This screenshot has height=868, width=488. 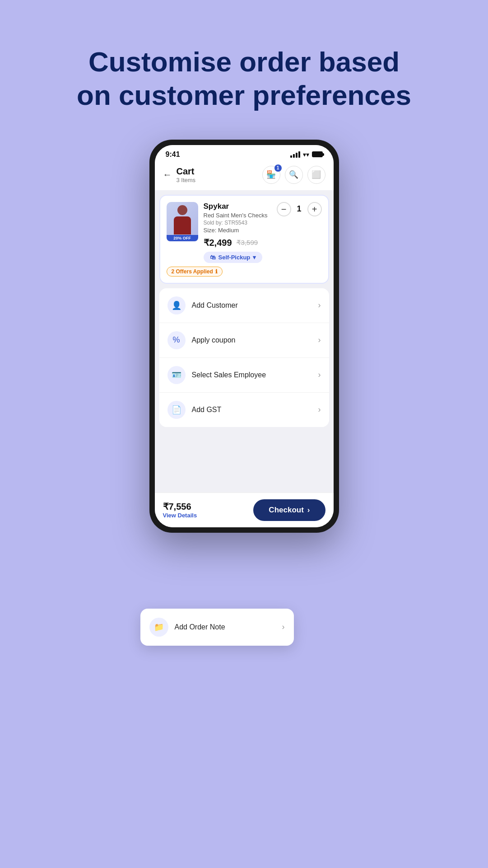 I want to click on total-amount: ₹7,556, so click(x=205, y=507).